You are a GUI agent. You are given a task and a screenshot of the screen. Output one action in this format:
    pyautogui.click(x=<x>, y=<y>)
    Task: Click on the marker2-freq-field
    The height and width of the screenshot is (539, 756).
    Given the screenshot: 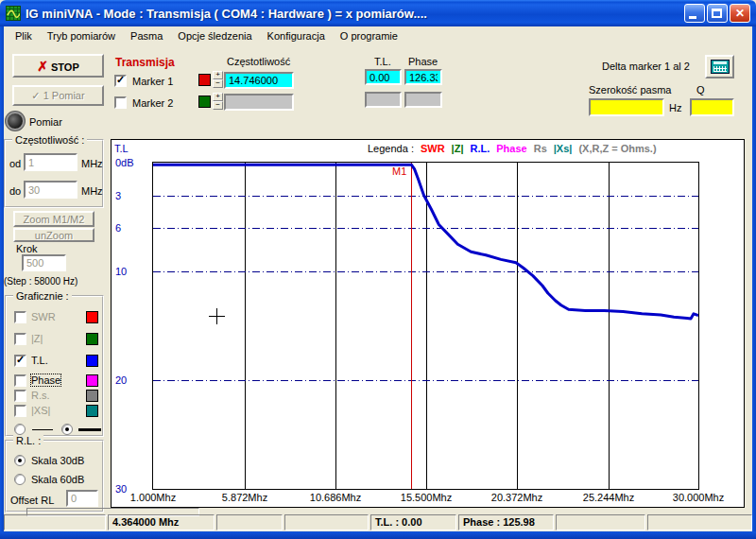 What is the action you would take?
    pyautogui.click(x=259, y=102)
    